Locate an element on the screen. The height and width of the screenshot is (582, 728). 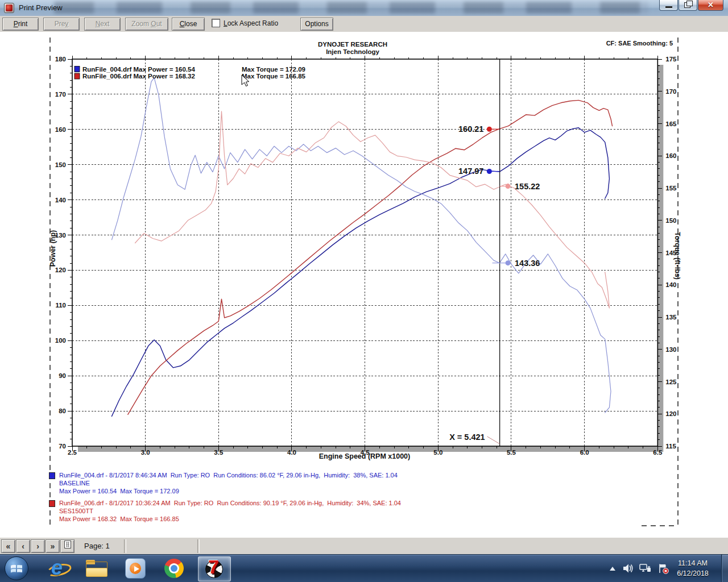
y-right-tick-label: 175 is located at coordinates (671, 59).